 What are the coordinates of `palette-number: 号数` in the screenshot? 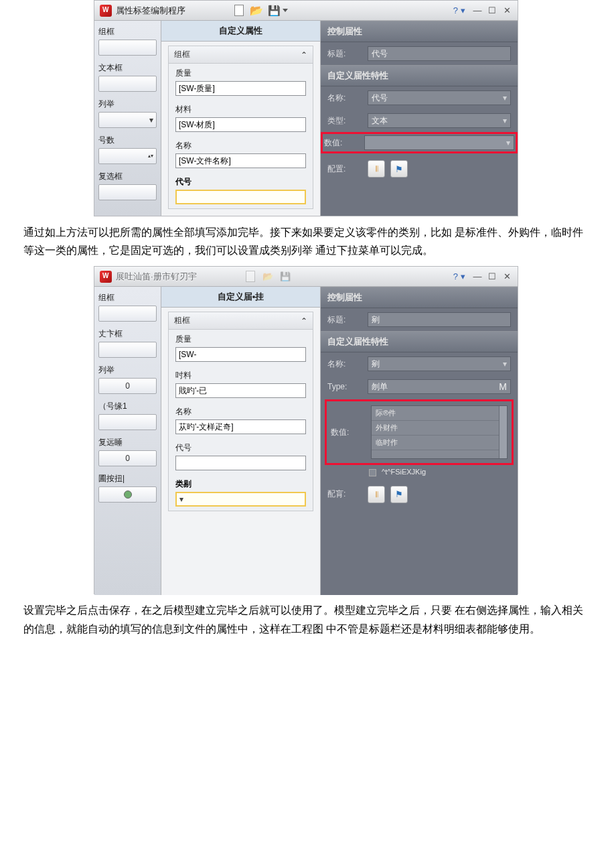 It's located at (127, 149).